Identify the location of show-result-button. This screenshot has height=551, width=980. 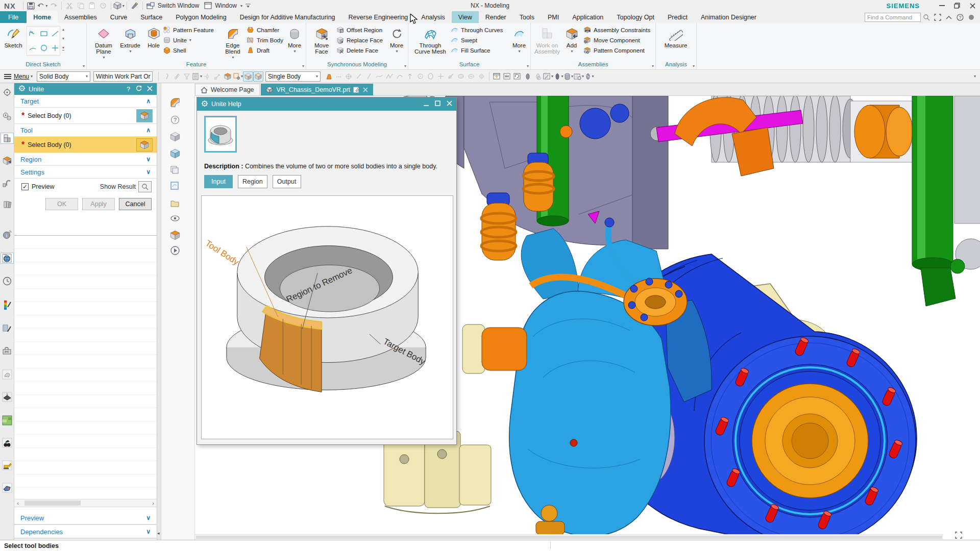
(145, 187).